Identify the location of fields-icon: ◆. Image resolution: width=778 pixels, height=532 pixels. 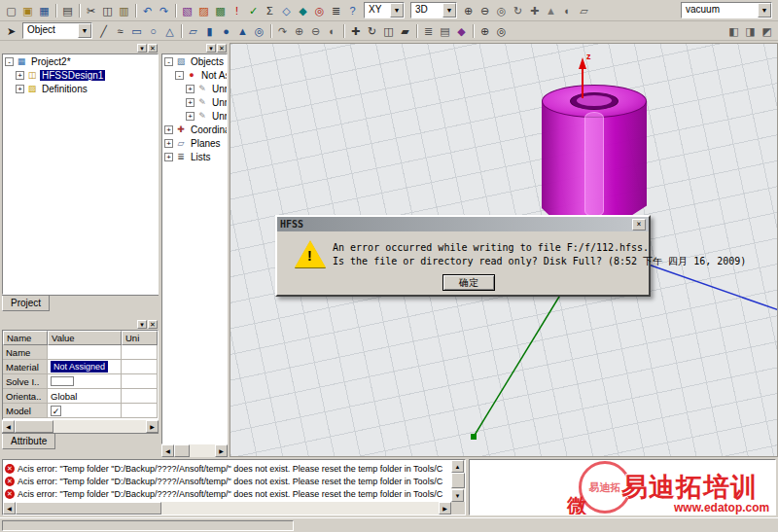
(303, 11).